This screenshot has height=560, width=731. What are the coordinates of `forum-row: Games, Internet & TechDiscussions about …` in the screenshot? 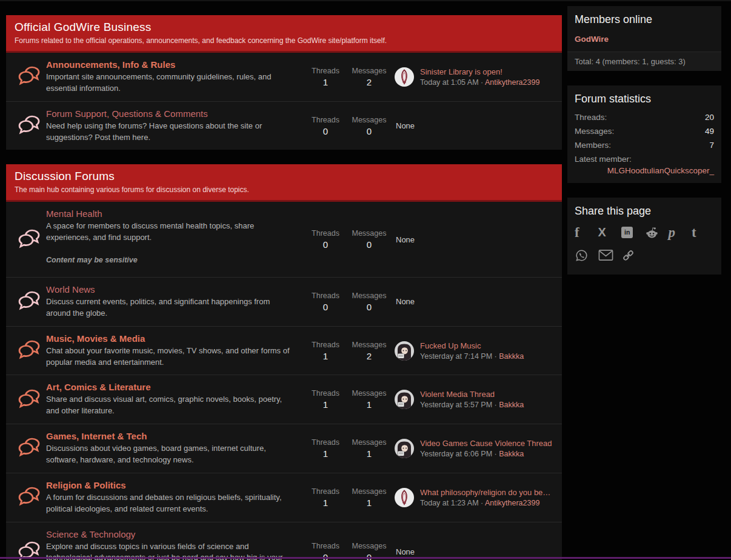 It's located at (284, 448).